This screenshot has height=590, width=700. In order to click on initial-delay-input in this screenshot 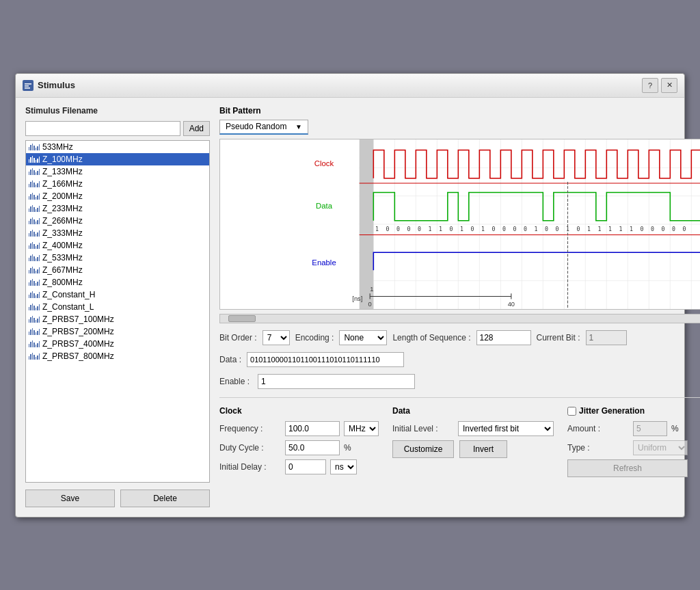, I will do `click(306, 467)`.